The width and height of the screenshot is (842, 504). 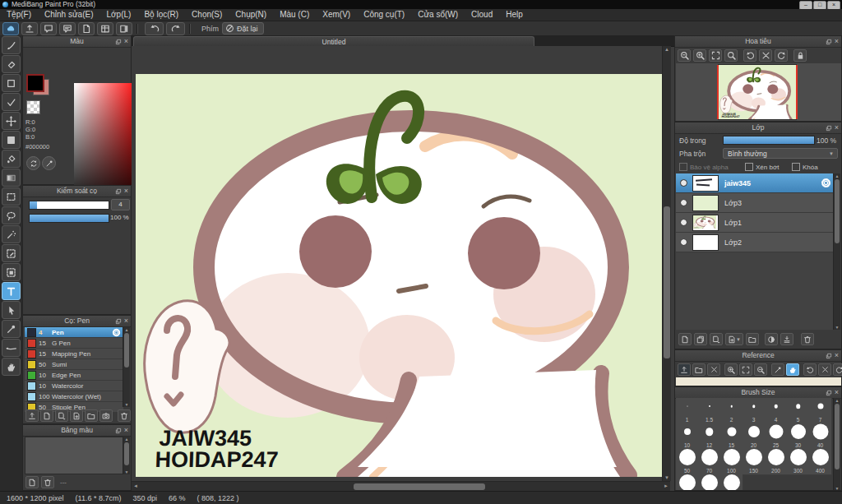 I want to click on brush-size-option: 50, so click(x=687, y=462).